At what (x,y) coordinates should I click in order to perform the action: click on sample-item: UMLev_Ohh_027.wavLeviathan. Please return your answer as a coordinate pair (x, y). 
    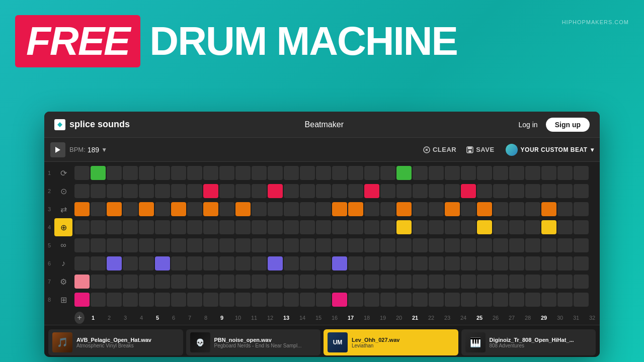
    Looking at the image, I should click on (391, 342).